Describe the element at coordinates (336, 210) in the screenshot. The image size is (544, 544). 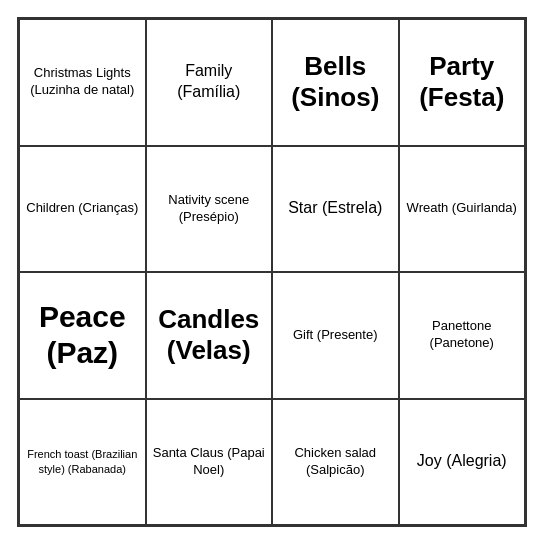
I see `bingo-cell-6: Star (Estrela)` at that location.